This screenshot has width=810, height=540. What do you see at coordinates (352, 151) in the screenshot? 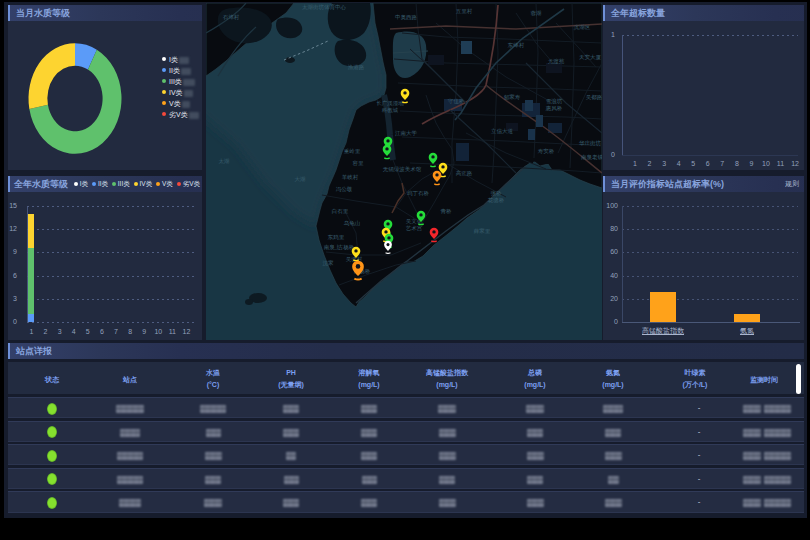
I see `svg-text: 重岭里` at bounding box center [352, 151].